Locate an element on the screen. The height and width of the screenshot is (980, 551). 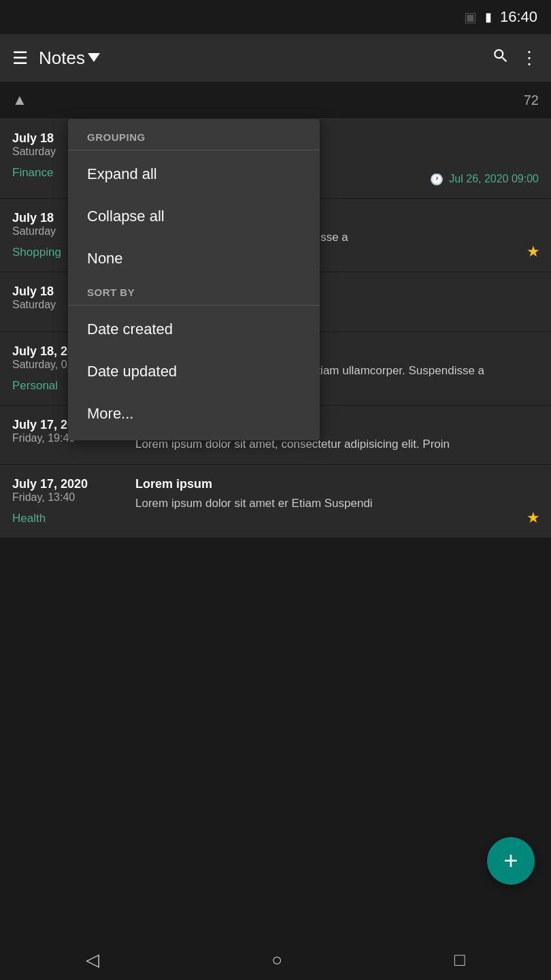
title-dropdown-arrow is located at coordinates (94, 57).